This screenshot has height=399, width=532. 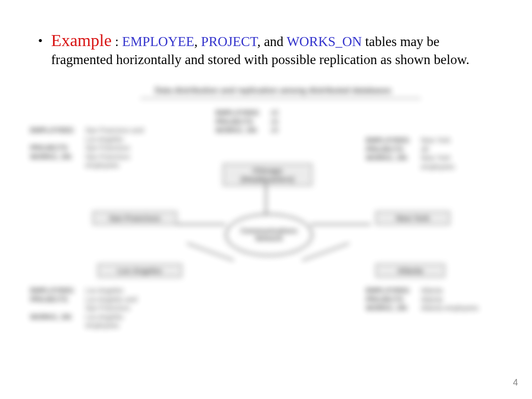 I want to click on sf-box: San Francisco, so click(x=135, y=218).